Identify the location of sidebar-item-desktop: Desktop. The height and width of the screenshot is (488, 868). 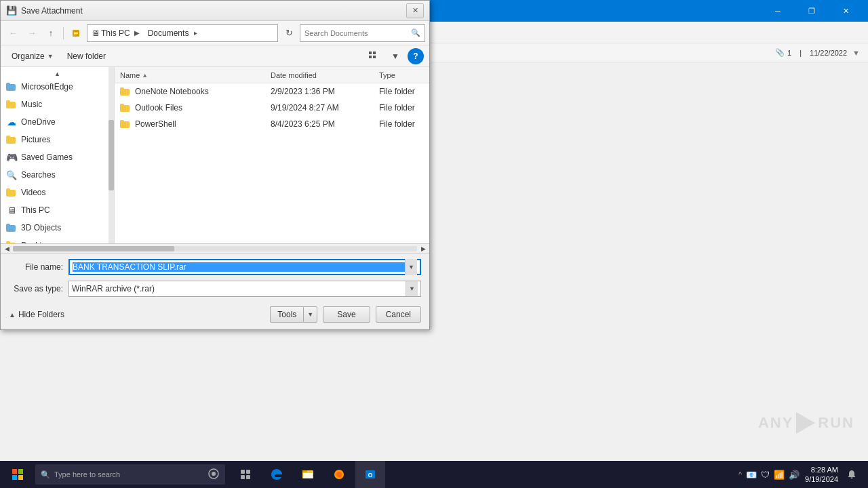
(57, 240).